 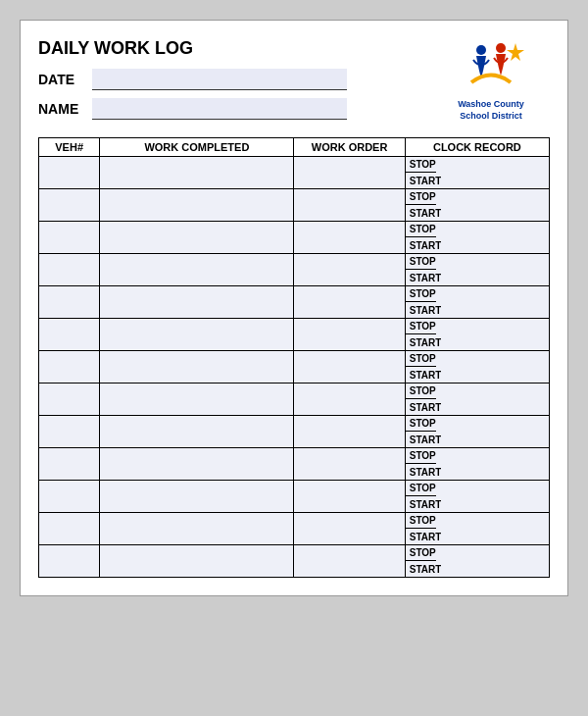 What do you see at coordinates (294, 147) in the screenshot?
I see `table-header-row: VEH# WORK COMPLETED WORK ORDER CLOCK REC…` at bounding box center [294, 147].